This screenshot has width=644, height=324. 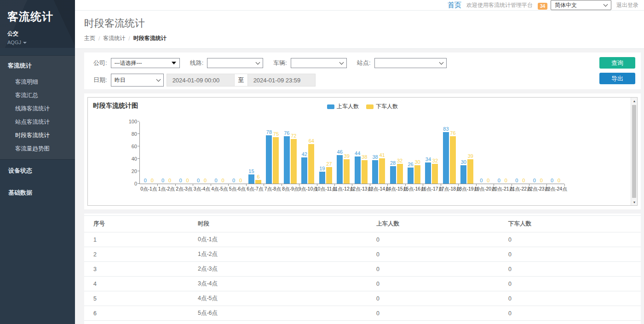 What do you see at coordinates (282, 80) in the screenshot?
I see `date-to-input: 2024-01-09 23:59` at bounding box center [282, 80].